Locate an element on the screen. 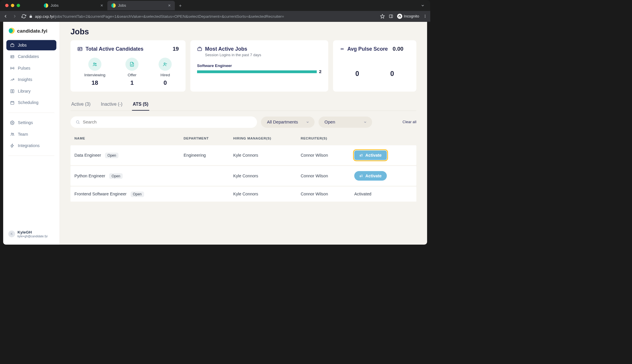 This screenshot has width=632, height=364. incognito-label: Incognito is located at coordinates (412, 16).